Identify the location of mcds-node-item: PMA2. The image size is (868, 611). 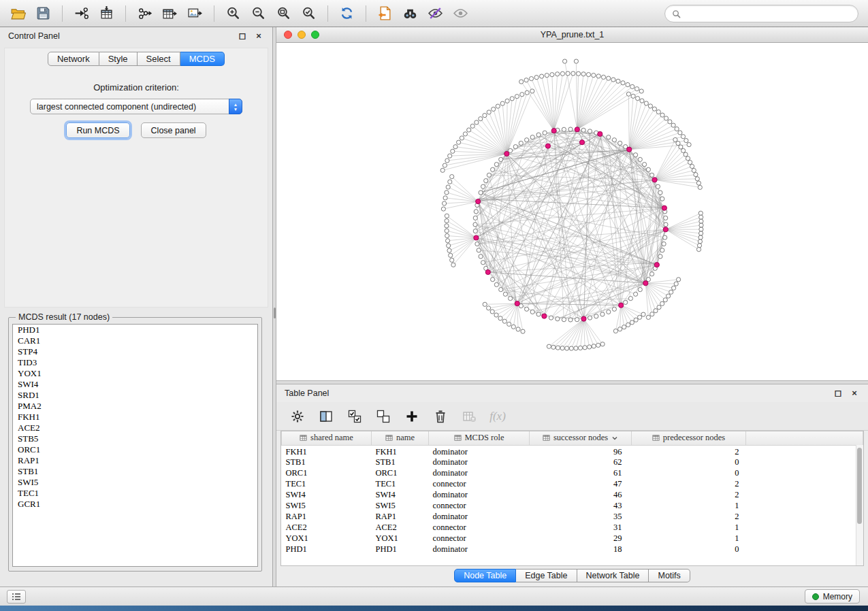
(135, 406).